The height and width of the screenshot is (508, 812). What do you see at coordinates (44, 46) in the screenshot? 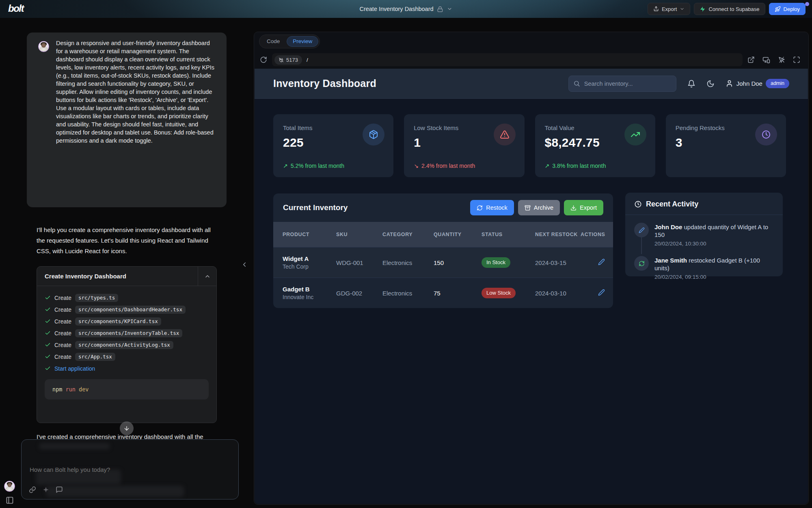
I see `user-avatar` at bounding box center [44, 46].